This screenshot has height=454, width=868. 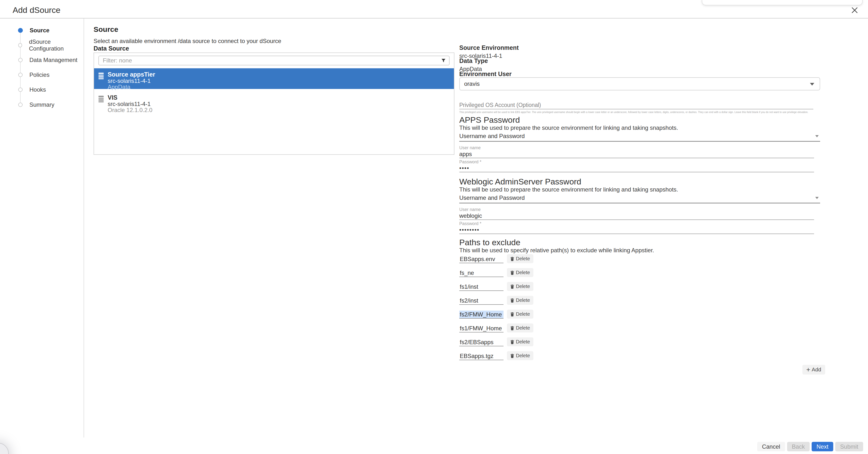 What do you see at coordinates (640, 199) in the screenshot?
I see `weblogic-credential-type-select: Username and Password` at bounding box center [640, 199].